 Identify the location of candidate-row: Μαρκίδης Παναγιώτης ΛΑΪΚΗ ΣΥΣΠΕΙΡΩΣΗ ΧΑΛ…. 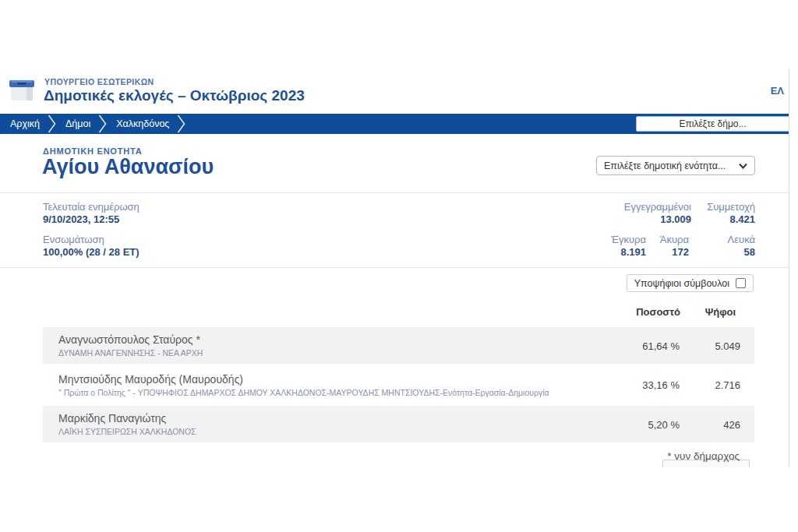
(399, 424).